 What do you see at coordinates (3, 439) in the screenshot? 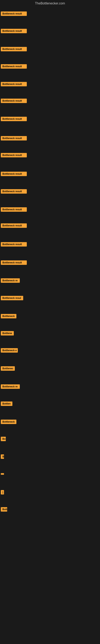
I see `bottleneck-label: Bo` at bounding box center [3, 439].